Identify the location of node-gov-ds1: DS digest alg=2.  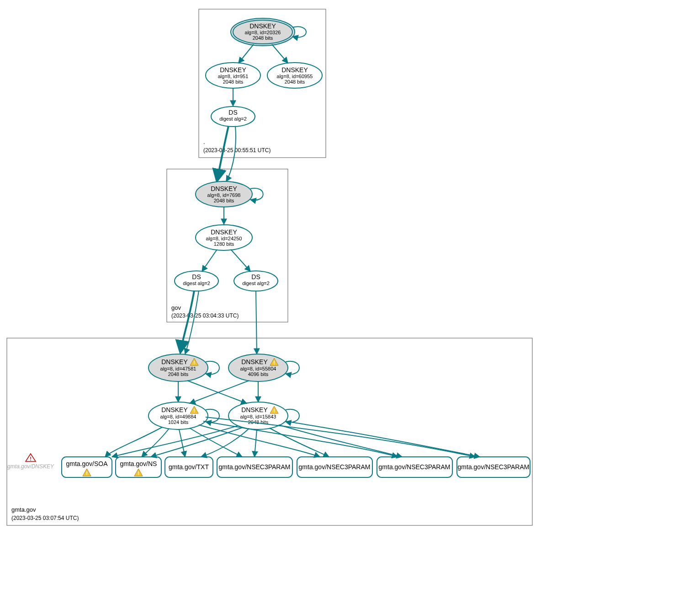
(196, 281).